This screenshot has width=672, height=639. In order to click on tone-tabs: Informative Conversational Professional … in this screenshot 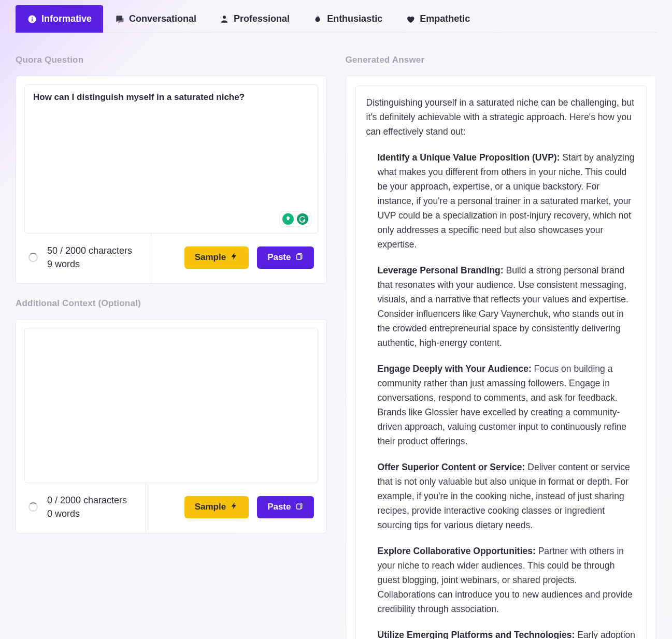, I will do `click(336, 19)`.